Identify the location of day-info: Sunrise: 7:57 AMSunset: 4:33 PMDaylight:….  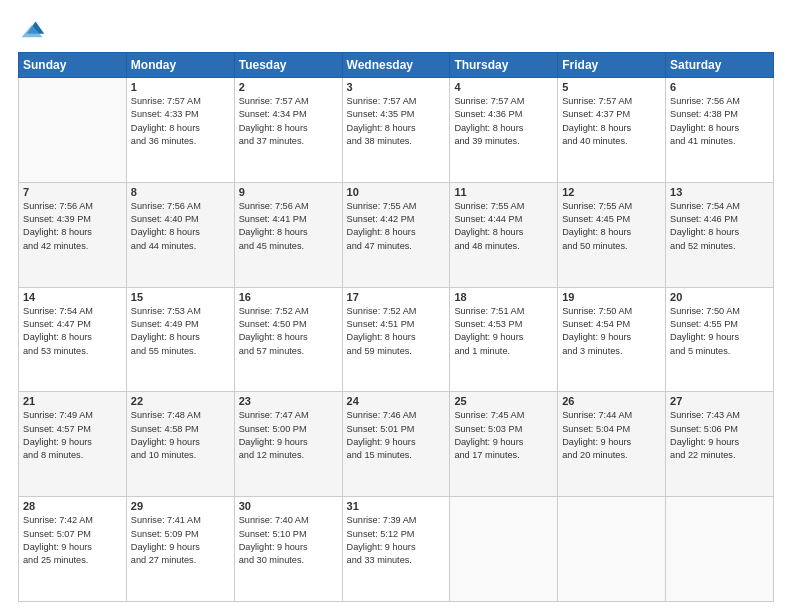
(180, 122).